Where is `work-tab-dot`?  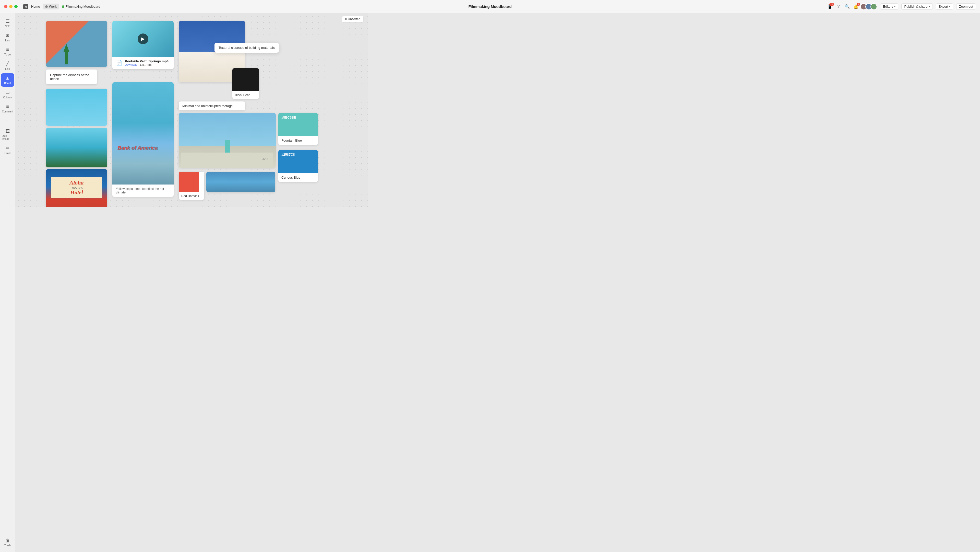 work-tab-dot is located at coordinates (46, 7).